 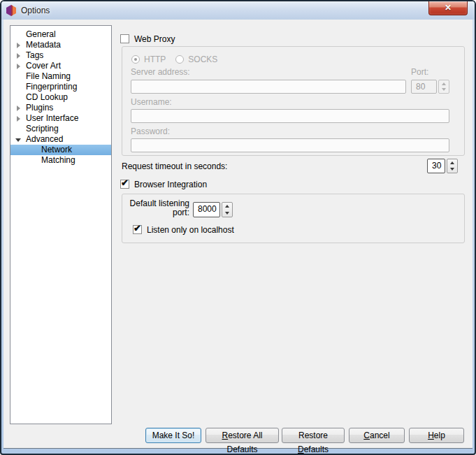 What do you see at coordinates (380, 435) in the screenshot?
I see `button-label-post: ancel` at bounding box center [380, 435].